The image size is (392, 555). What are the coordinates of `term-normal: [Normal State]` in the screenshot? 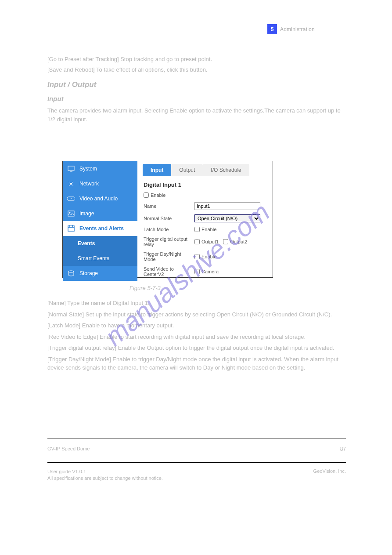 It's located at (66, 315).